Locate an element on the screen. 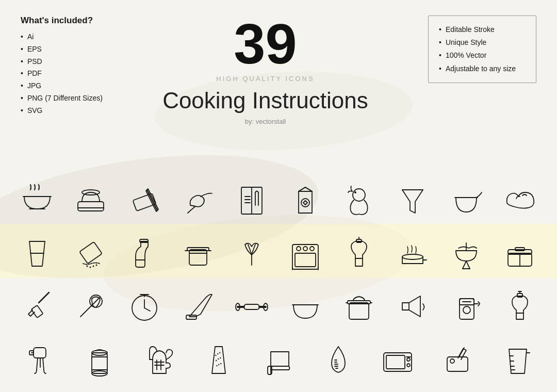  steam-bowl-icon is located at coordinates (37, 200).